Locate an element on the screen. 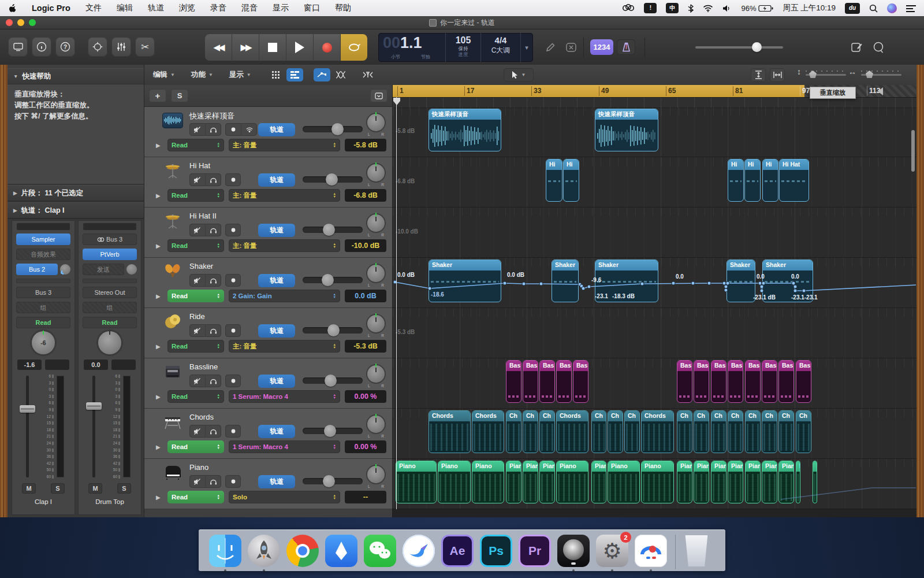  slot-组: 组 is located at coordinates (110, 307).